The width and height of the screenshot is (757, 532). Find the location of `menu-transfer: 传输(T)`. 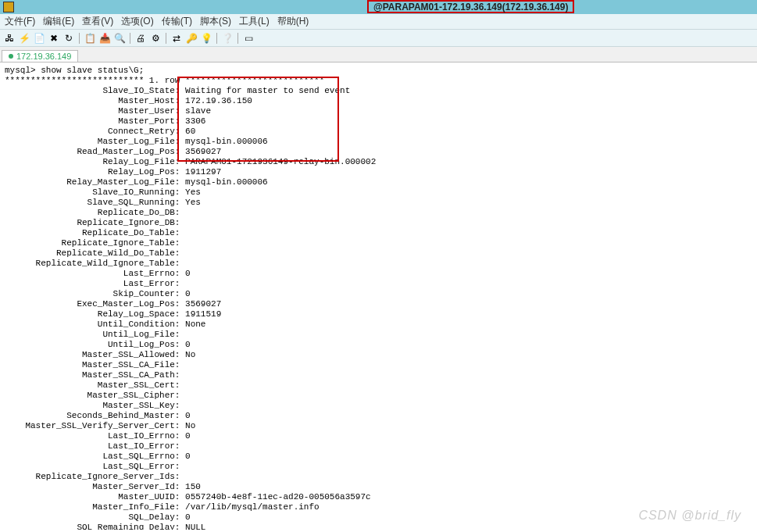

menu-transfer: 传输(T) is located at coordinates (177, 22).